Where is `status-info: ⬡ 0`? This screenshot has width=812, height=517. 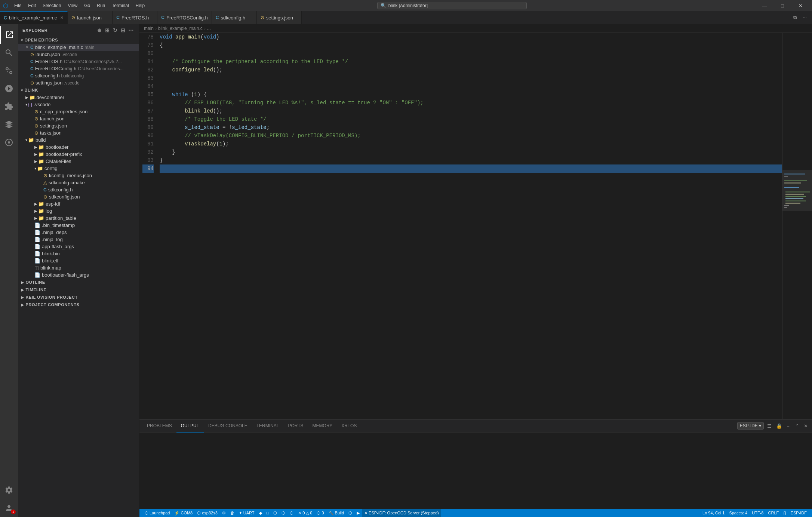 status-info: ⬡ 0 is located at coordinates (320, 513).